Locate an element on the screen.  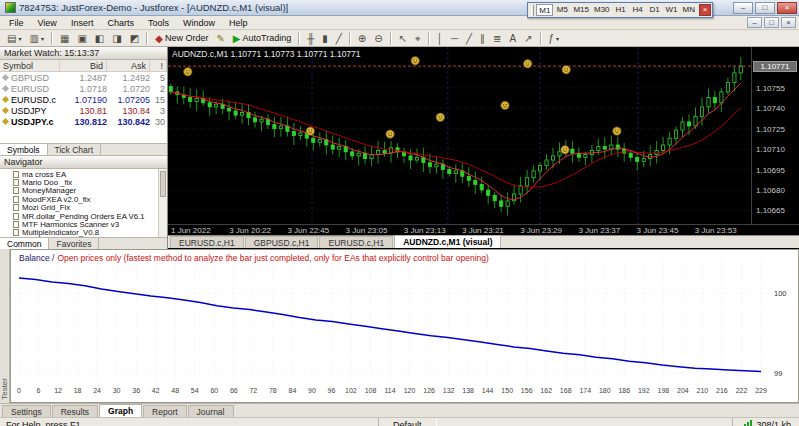
market-watch-tab-symbols: Symbols is located at coordinates (24, 150).